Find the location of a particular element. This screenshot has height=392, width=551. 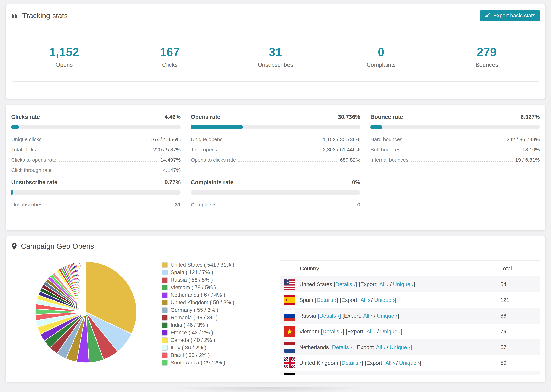

rate-value: 0% is located at coordinates (356, 182).